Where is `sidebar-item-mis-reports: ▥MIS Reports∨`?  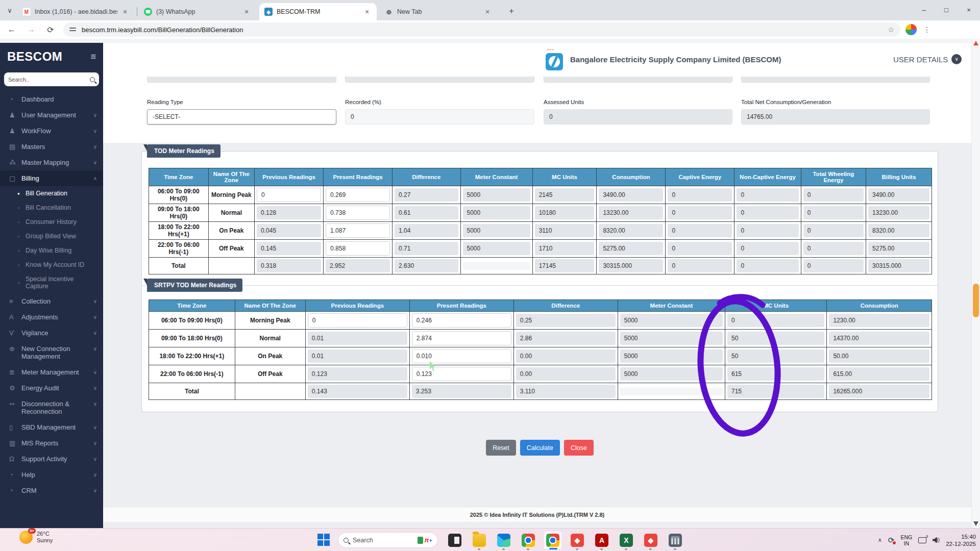 sidebar-item-mis-reports: ▥MIS Reports∨ is located at coordinates (52, 443).